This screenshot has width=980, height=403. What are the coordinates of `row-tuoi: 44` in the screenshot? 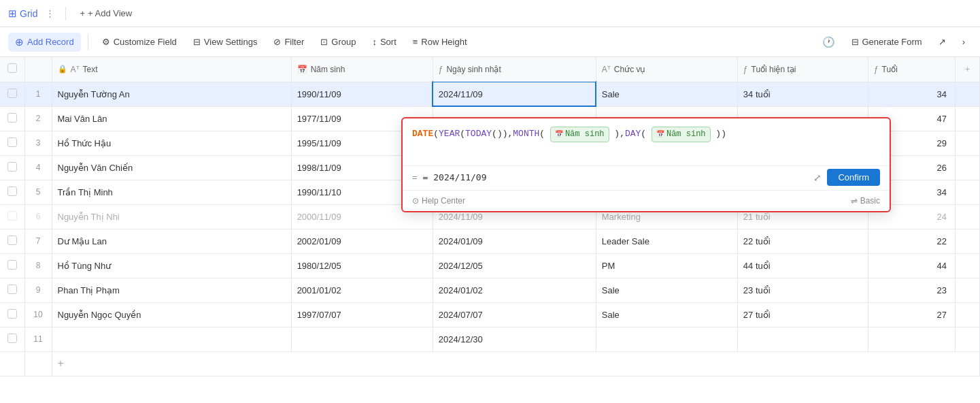 It's located at (911, 265).